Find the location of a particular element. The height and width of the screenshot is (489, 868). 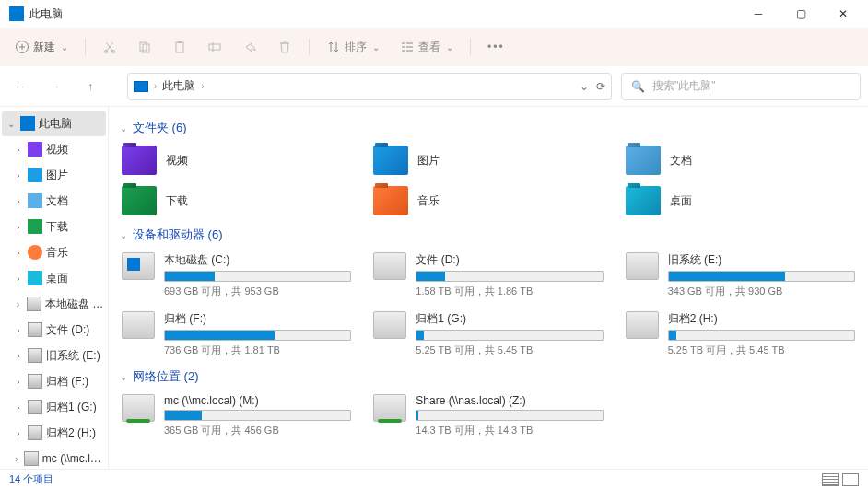

drive-item: 文件 (D:)1.58 TB 可用，共 1.86 TB is located at coordinates (488, 275).